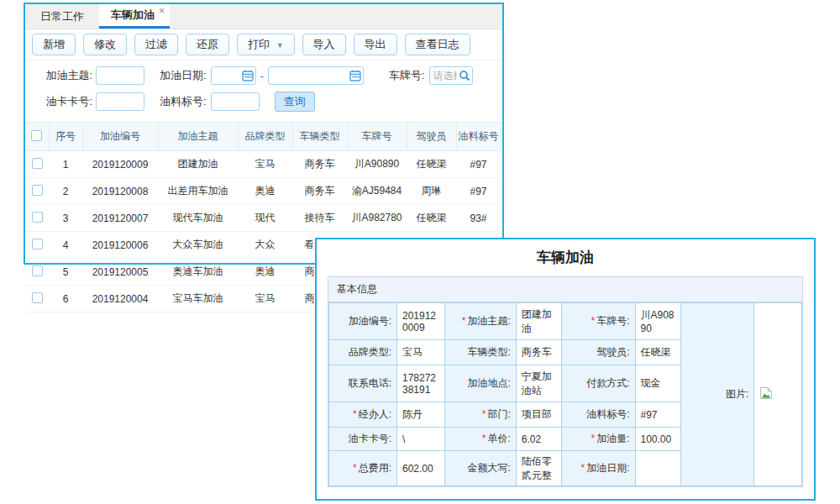 The image size is (840, 504). What do you see at coordinates (263, 192) in the screenshot?
I see `table-row: 2 2019120008 出差用车加油 奥迪 商务车 渝AJ59484 周琳 #…` at bounding box center [263, 192].